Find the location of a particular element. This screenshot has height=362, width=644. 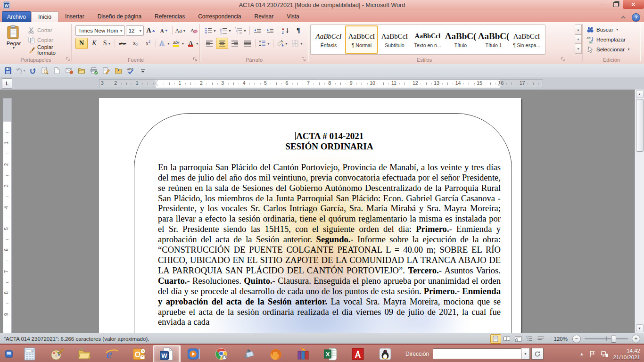

bullets-button: ▼ is located at coordinates (210, 31).